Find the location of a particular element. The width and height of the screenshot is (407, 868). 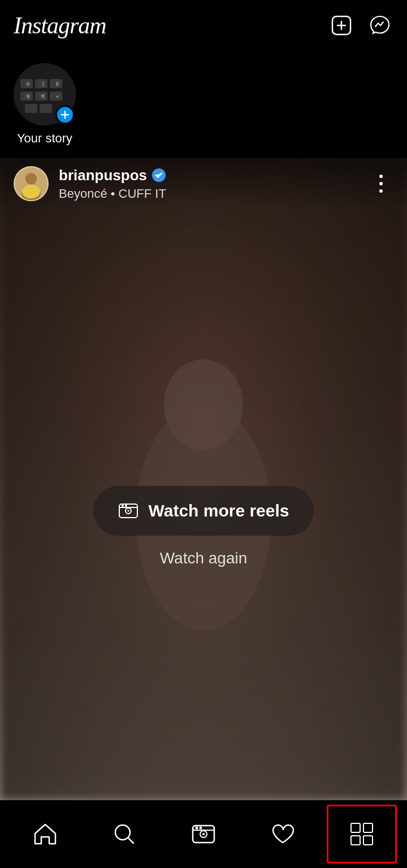

add-story-button is located at coordinates (65, 115).